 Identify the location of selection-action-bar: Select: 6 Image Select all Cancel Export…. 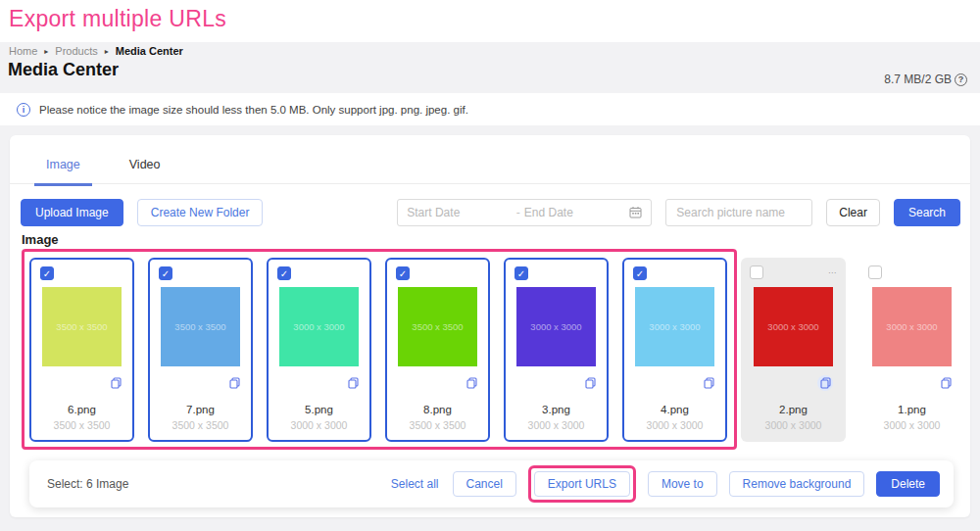
(492, 484).